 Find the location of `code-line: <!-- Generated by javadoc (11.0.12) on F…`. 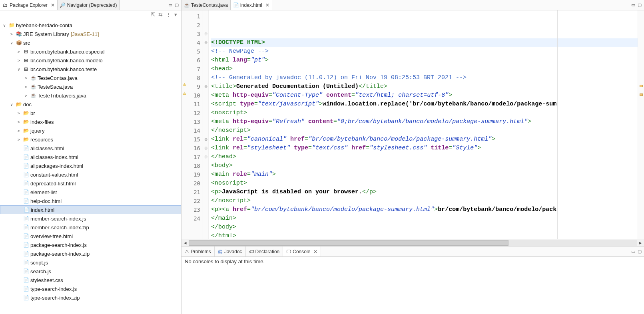

code-line: <!-- Generated by javadoc (11.0.12) on F… is located at coordinates (425, 78).